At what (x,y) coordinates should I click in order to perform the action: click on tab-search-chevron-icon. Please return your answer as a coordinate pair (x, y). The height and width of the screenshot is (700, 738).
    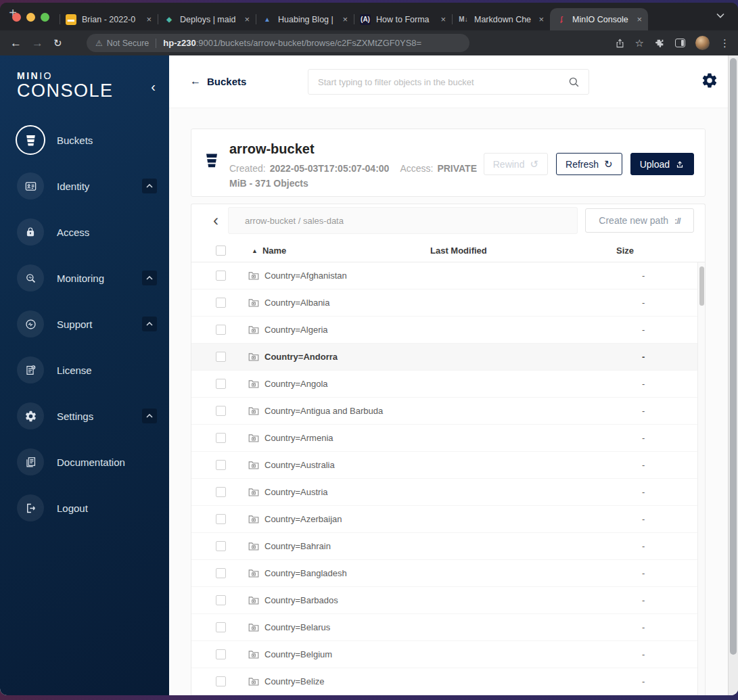
    Looking at the image, I should click on (720, 16).